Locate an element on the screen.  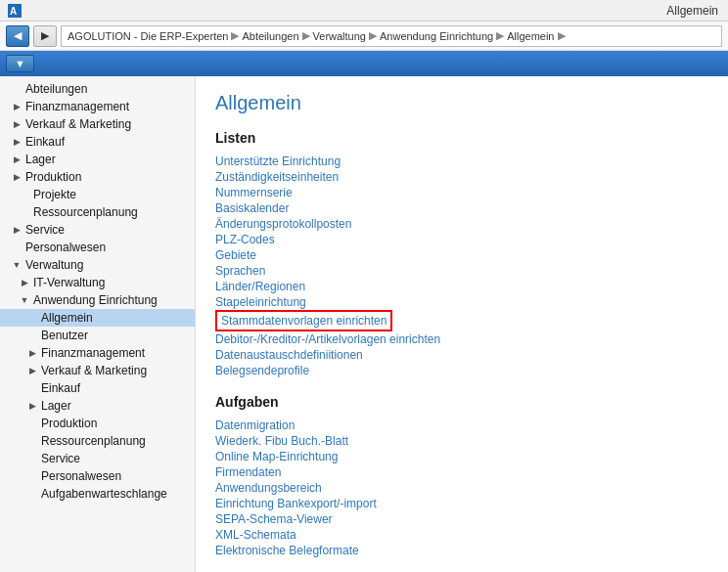
expand-icon-lager: ▶ is located at coordinates (17, 159).